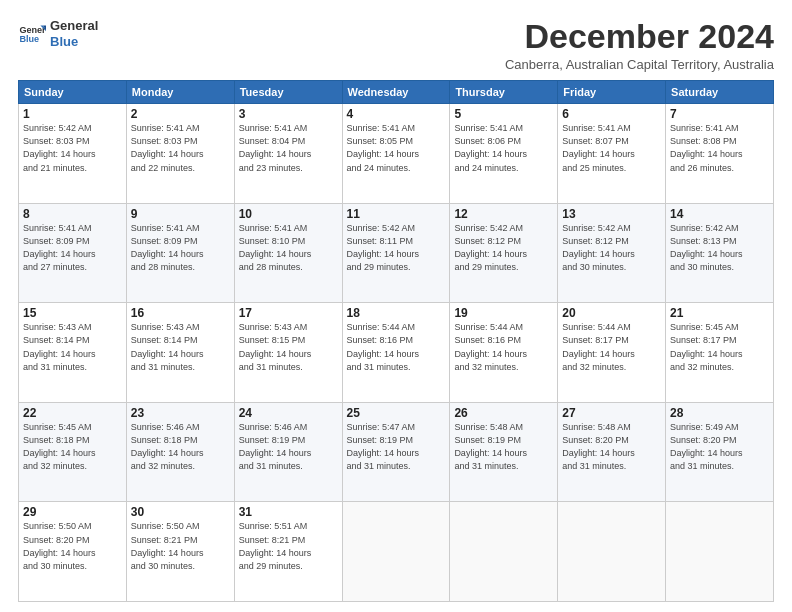 The image size is (792, 612). I want to click on day-cell-24: 24 Sunrise: 5:46 AMSunset: 8:19 PMDaylig…, so click(288, 452).